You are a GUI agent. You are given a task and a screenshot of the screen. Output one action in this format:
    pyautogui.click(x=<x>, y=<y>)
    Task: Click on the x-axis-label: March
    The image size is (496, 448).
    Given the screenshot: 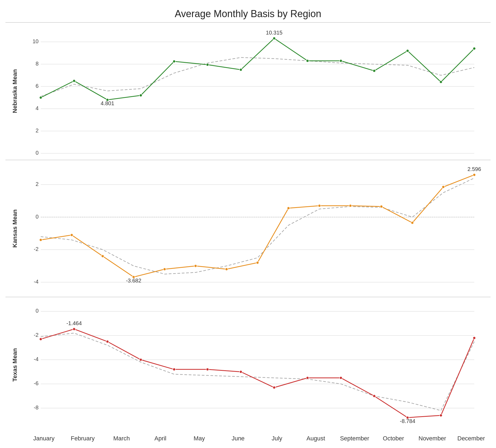 What is the action you would take?
    pyautogui.click(x=122, y=438)
    